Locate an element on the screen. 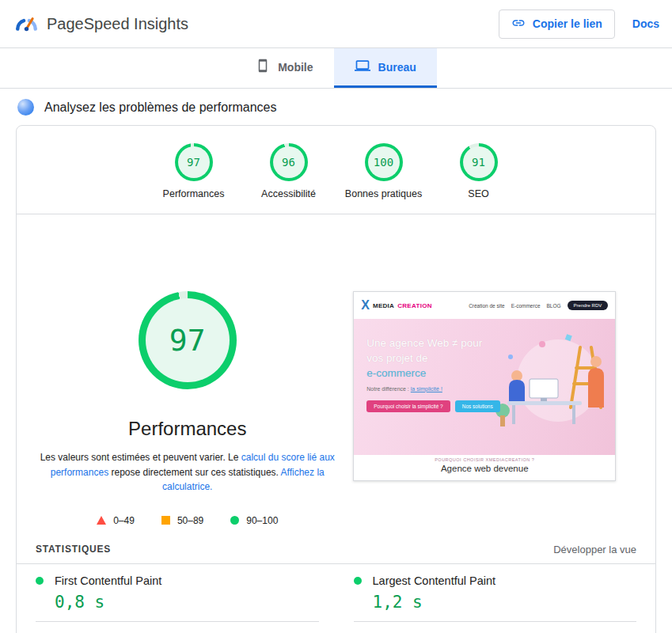 The width and height of the screenshot is (672, 633). fail-triangle-icon is located at coordinates (101, 521).